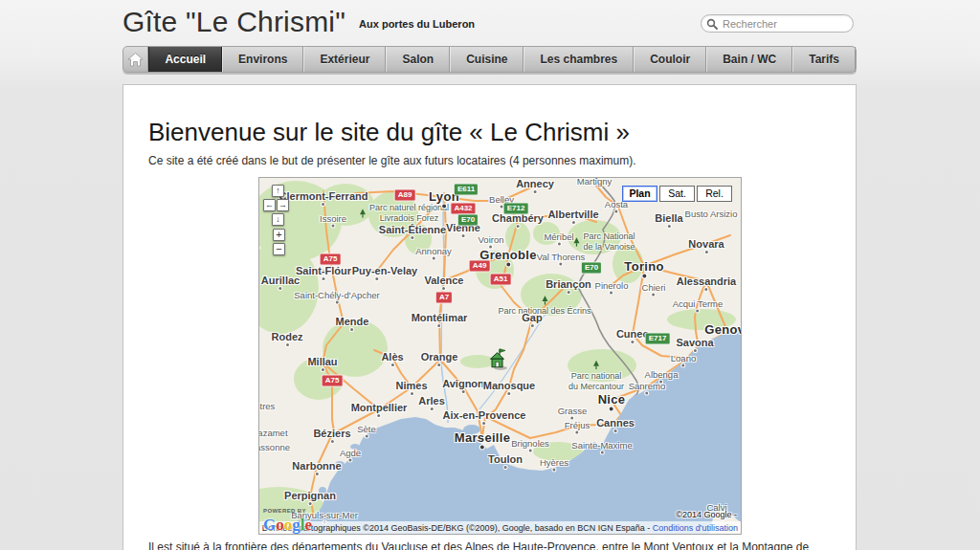 The width and height of the screenshot is (980, 550). I want to click on search-input, so click(785, 23).